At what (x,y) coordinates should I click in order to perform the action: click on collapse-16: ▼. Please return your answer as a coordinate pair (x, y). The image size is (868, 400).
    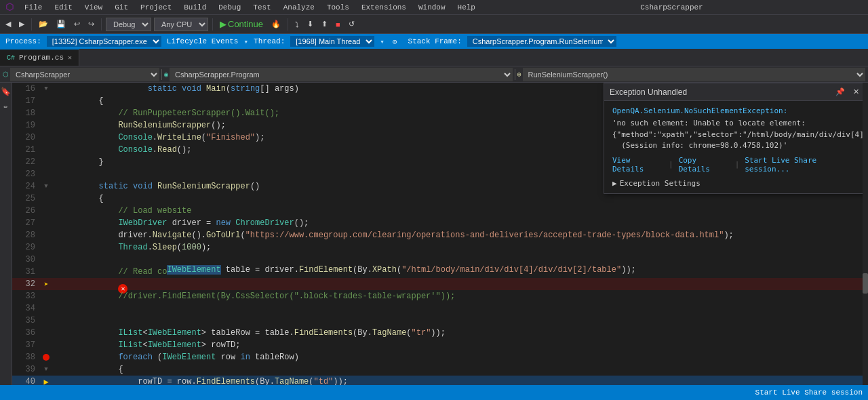
    Looking at the image, I should click on (46, 89).